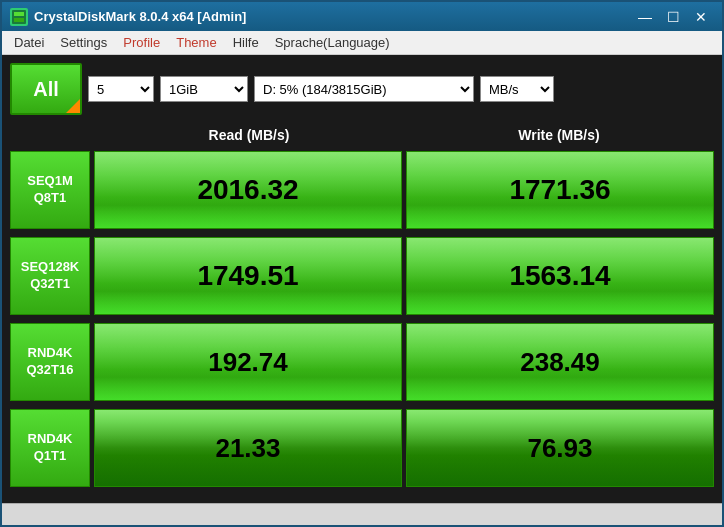  I want to click on seq1m-write-cell: 1771.36, so click(560, 190).